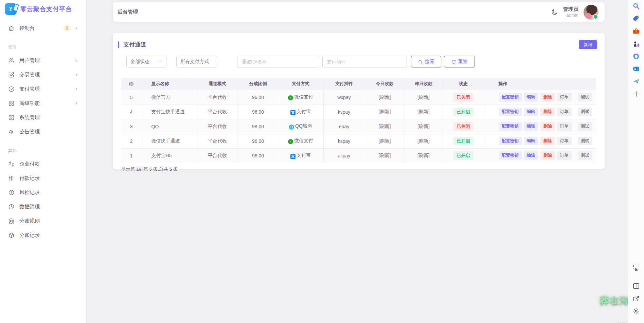  Describe the element at coordinates (591, 12) in the screenshot. I see `avatar` at that location.